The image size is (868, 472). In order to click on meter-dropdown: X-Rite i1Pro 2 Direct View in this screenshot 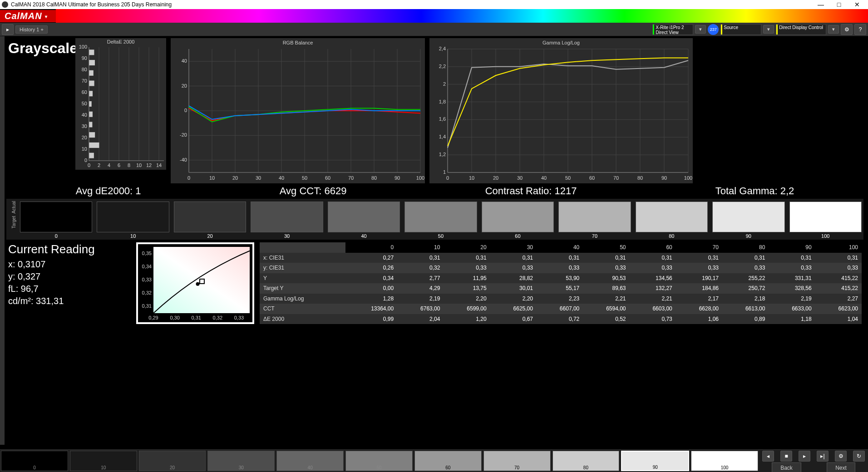, I will do `click(673, 30)`.